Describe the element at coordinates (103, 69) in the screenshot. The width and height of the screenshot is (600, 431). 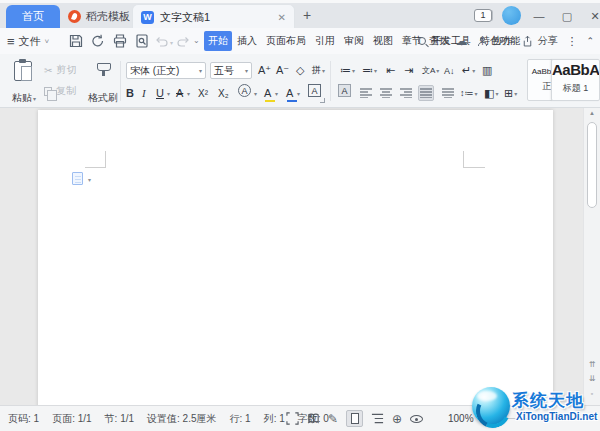
I see `brush-icon` at that location.